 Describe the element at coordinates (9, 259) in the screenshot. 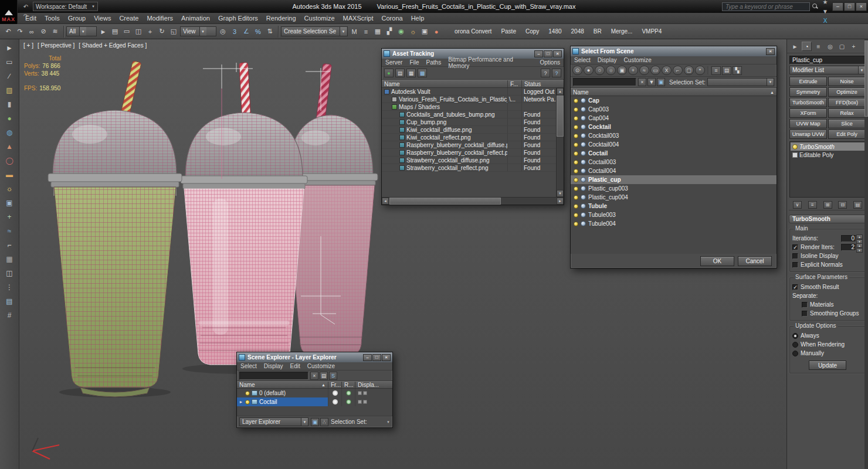

I see `grid-icon: ▦` at that location.